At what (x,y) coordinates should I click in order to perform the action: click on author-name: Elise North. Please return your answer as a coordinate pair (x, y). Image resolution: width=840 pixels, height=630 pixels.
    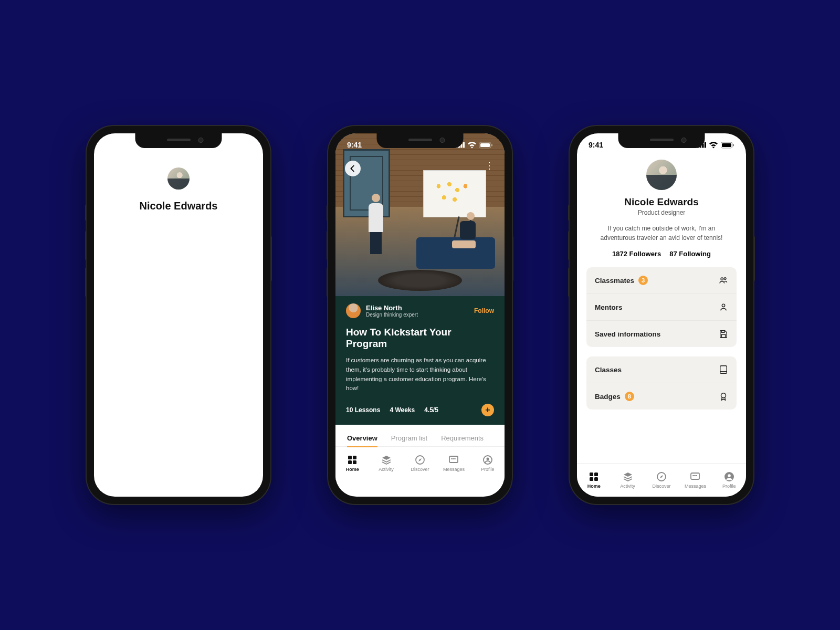
    Looking at the image, I should click on (417, 308).